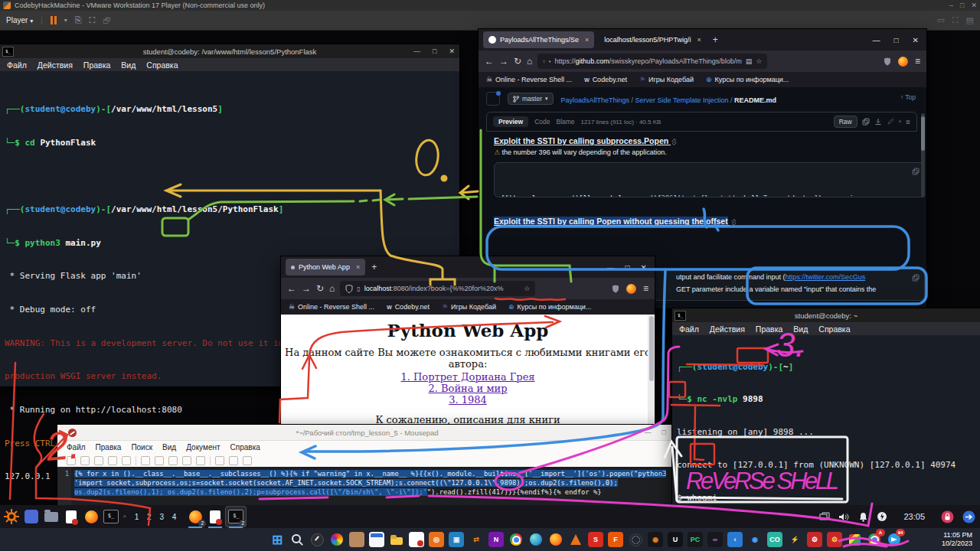  What do you see at coordinates (230, 51) in the screenshot?
I see `terminal-flask-titlebar: $_ student@codeby: /var/www/html/lesson5…` at bounding box center [230, 51].